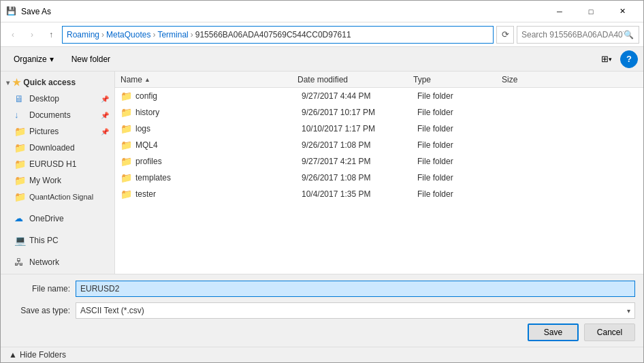 The width and height of the screenshot is (644, 363). Describe the element at coordinates (20, 164) in the screenshot. I see `eurusd-icon: 📁` at that location.